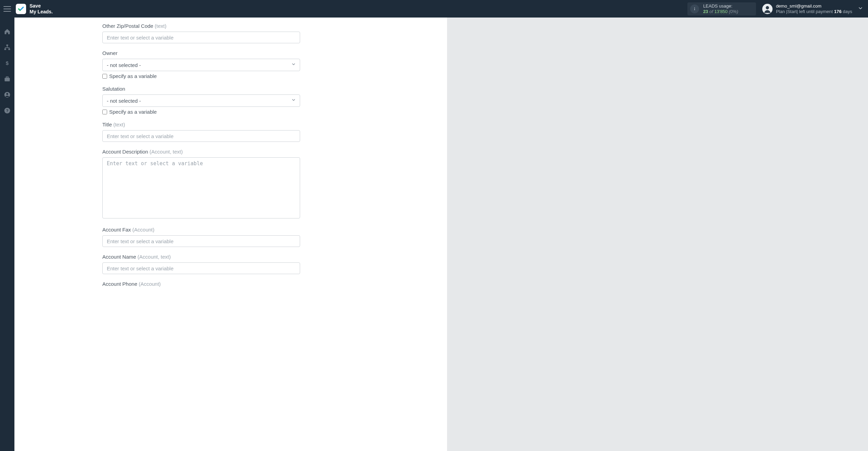 Image resolution: width=868 pixels, height=451 pixels. What do you see at coordinates (133, 76) in the screenshot?
I see `owner-variable-label: Specify as a variable` at bounding box center [133, 76].